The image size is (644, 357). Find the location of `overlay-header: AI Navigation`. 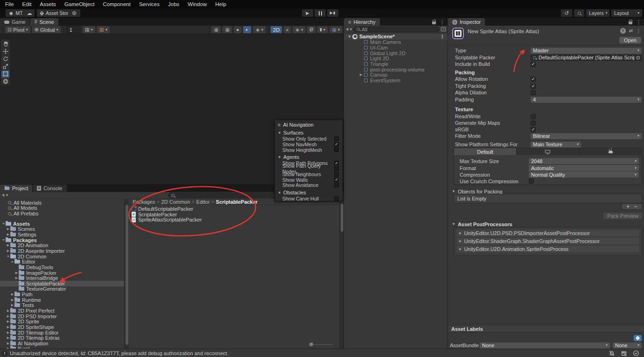

overlay-header: AI Navigation is located at coordinates (309, 125).